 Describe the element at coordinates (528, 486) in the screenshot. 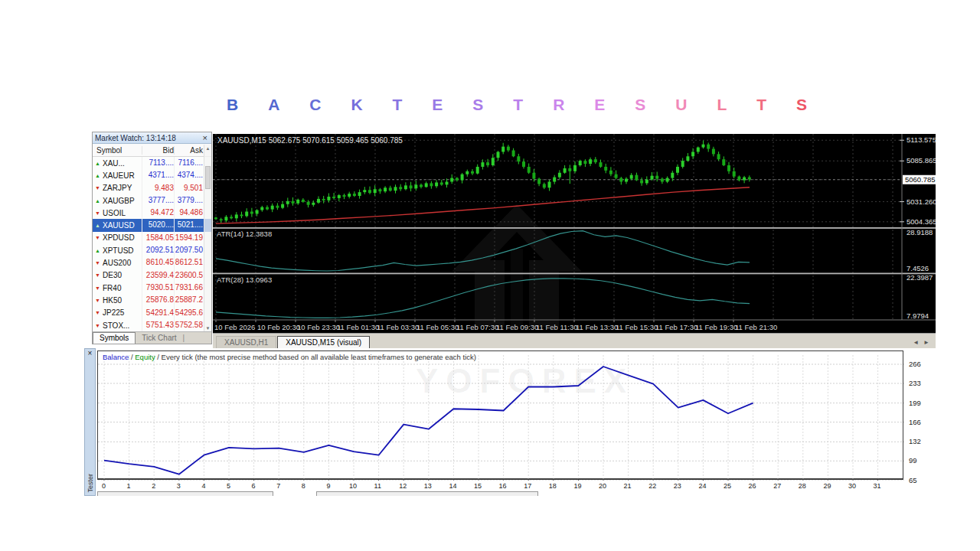

I see `x-tick-label: 17` at that location.